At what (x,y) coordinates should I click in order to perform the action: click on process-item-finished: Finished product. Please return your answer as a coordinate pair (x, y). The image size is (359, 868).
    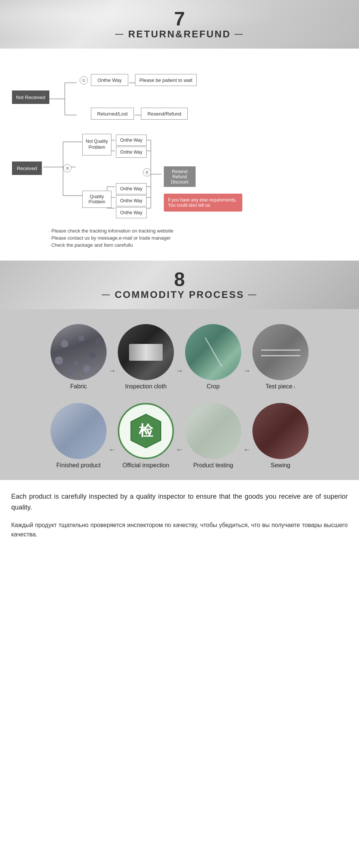
    Looking at the image, I should click on (79, 436).